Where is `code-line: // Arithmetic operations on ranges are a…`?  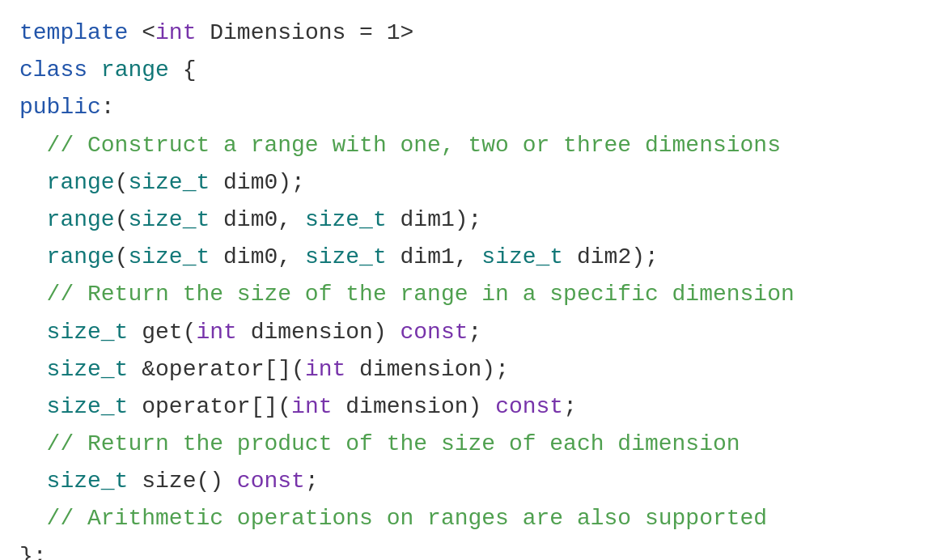 code-line: // Arithmetic operations on ranges are a… is located at coordinates (471, 519).